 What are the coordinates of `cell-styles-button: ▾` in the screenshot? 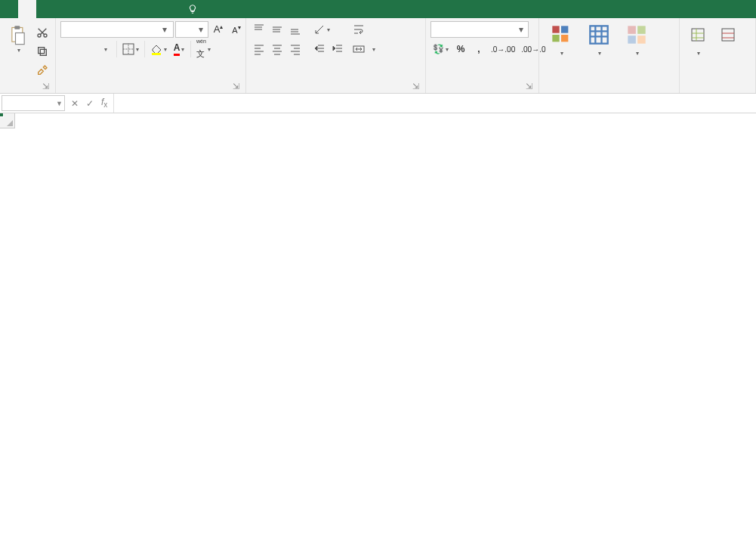 It's located at (637, 41).